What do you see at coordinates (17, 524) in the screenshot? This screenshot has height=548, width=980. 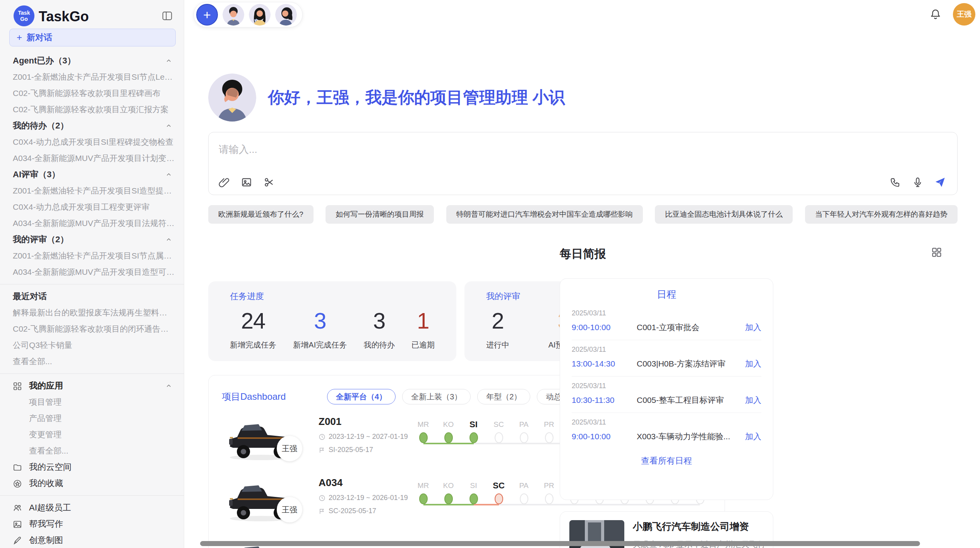 I see `image-icon` at bounding box center [17, 524].